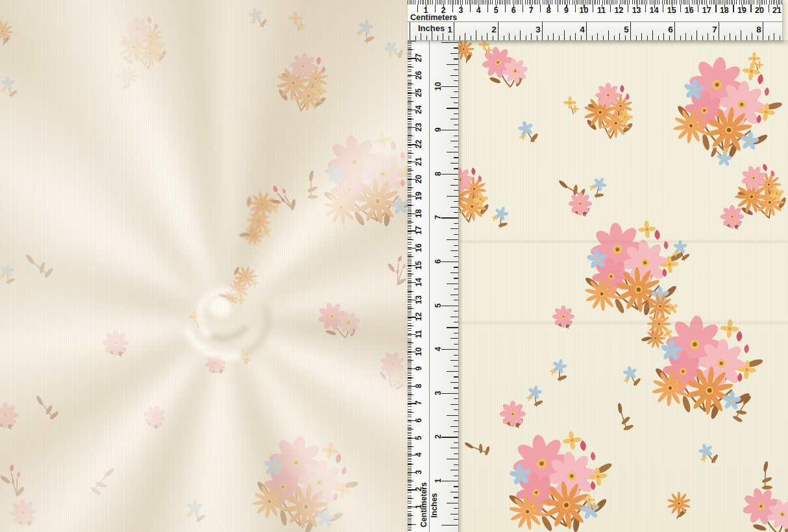  Describe the element at coordinates (589, 485) in the screenshot. I see `flower-cluster-yellowsprig` at that location.